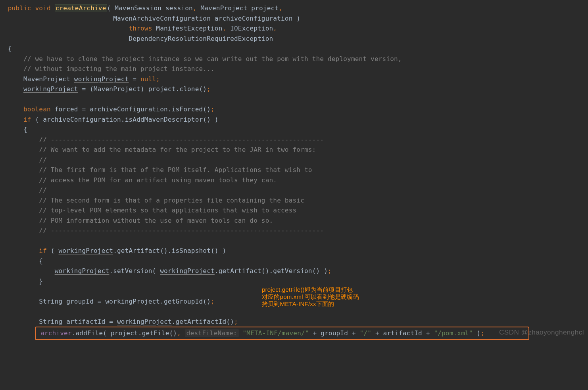 This screenshot has width=588, height=390. What do you see at coordinates (135, 79) in the screenshot?
I see `eq: =` at bounding box center [135, 79].